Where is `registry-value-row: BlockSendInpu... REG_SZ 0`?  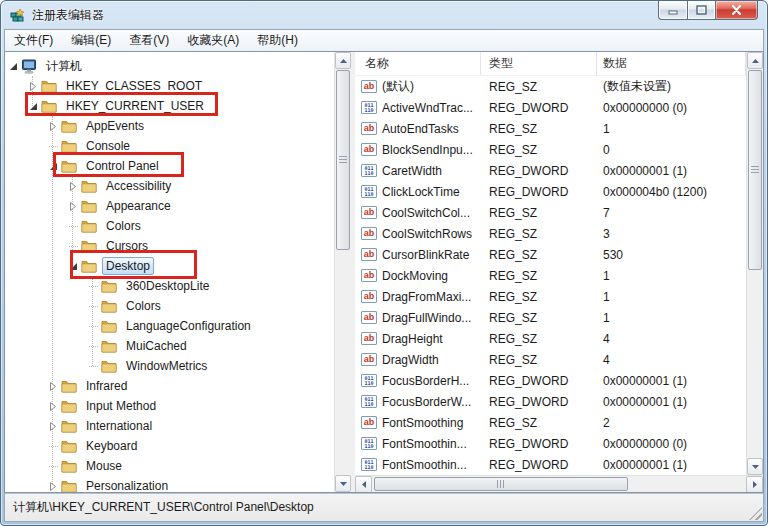
registry-value-row: BlockSendInpu... REG_SZ 0 is located at coordinates (550, 150).